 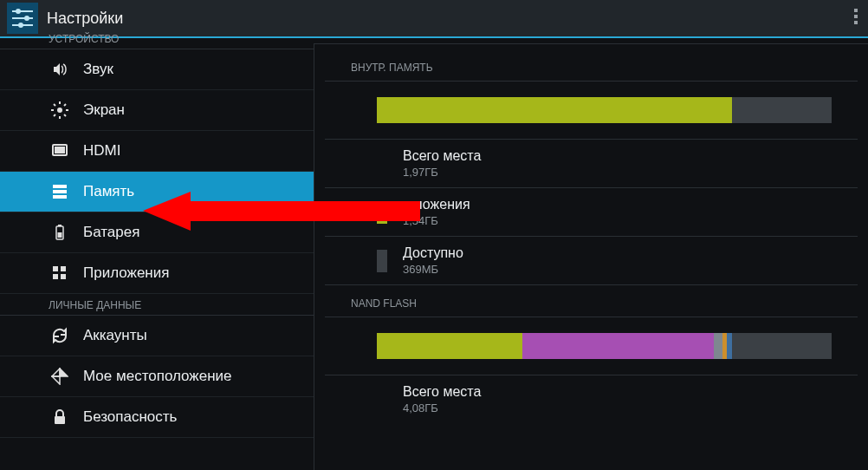 I want to click on internal-storage-header: ВНУТР. ПАМЯТЬ, so click(x=591, y=66).